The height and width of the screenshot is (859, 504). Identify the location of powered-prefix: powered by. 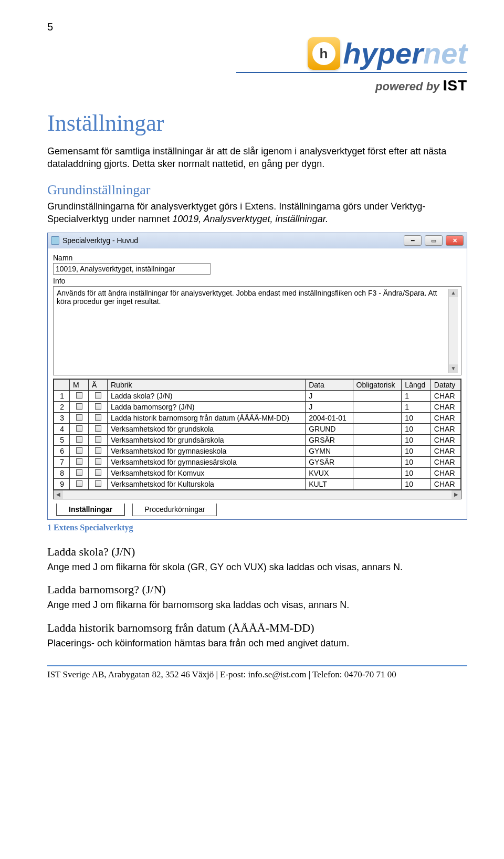
(407, 86).